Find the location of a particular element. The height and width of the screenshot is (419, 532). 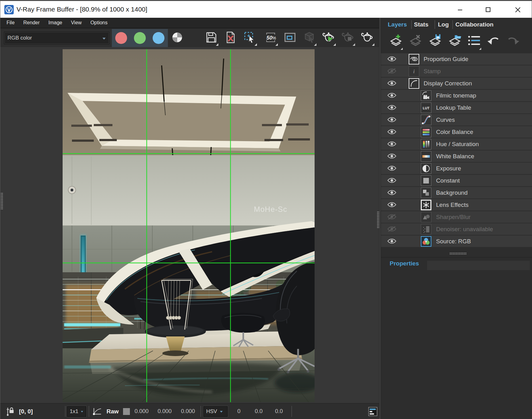

menu-file: File is located at coordinates (11, 23).